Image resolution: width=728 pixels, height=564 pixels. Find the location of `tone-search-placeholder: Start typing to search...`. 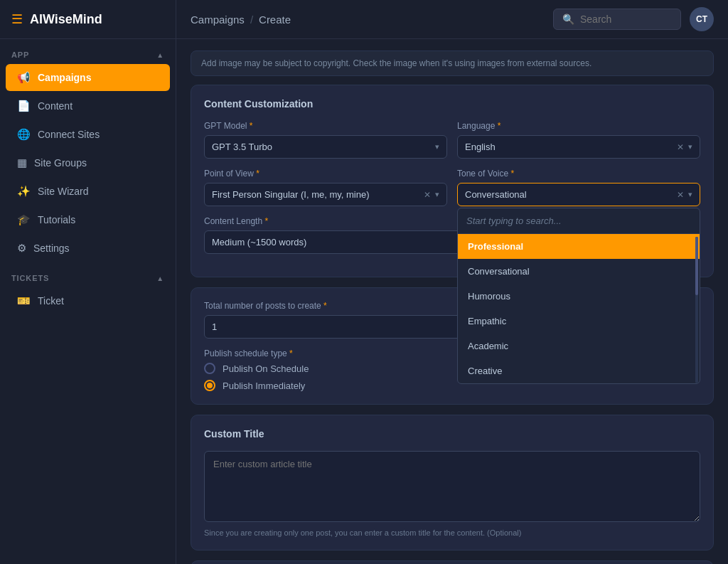

tone-search-placeholder: Start typing to search... is located at coordinates (579, 221).